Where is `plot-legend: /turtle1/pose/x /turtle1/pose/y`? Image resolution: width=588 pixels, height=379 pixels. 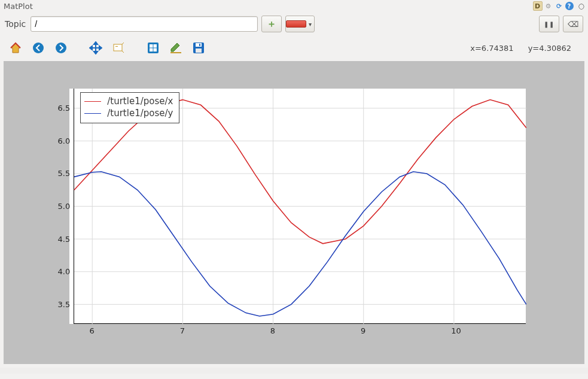 plot-legend: /turtle1/pose/x /turtle1/pose/y is located at coordinates (130, 108).